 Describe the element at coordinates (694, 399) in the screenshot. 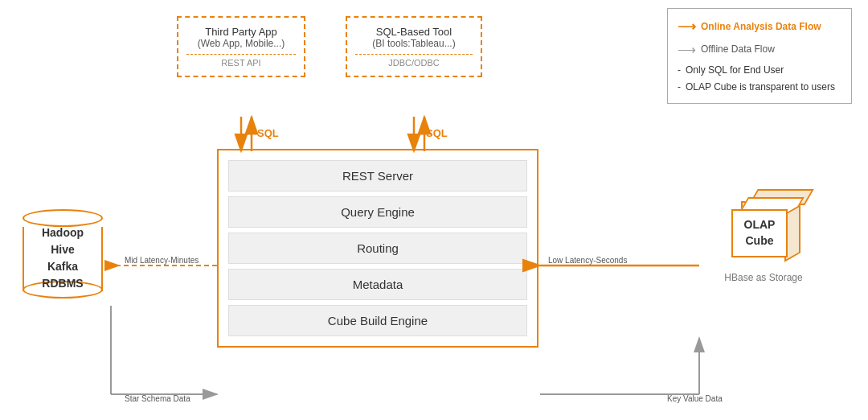

I see `key-value-label: Key Value Data` at that location.